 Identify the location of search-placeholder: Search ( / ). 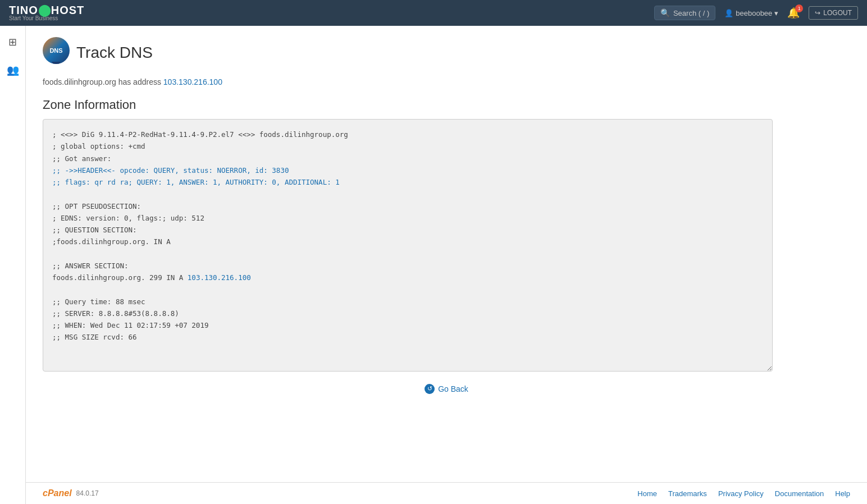
(691, 13).